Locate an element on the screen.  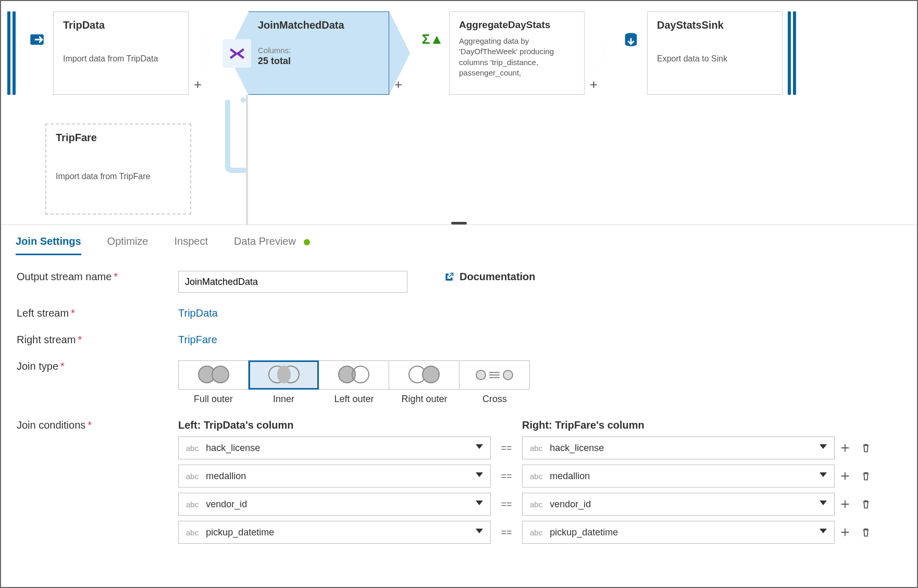
join-type-cross-label: Cross is located at coordinates (495, 397).